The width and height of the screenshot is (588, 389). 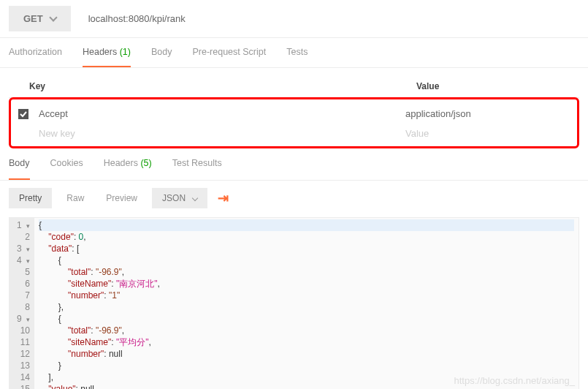 I want to click on request-tabs: Authorization Headers (1) Body Pre-reque…, so click(x=294, y=53).